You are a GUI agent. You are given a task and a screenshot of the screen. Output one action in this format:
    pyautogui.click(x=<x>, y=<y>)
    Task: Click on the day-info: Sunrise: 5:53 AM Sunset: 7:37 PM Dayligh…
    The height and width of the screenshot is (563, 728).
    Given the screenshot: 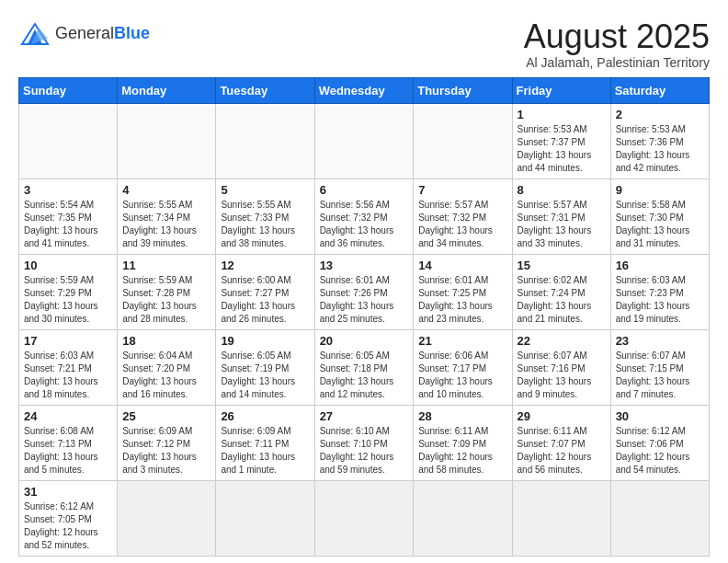 What is the action you would take?
    pyautogui.click(x=562, y=149)
    